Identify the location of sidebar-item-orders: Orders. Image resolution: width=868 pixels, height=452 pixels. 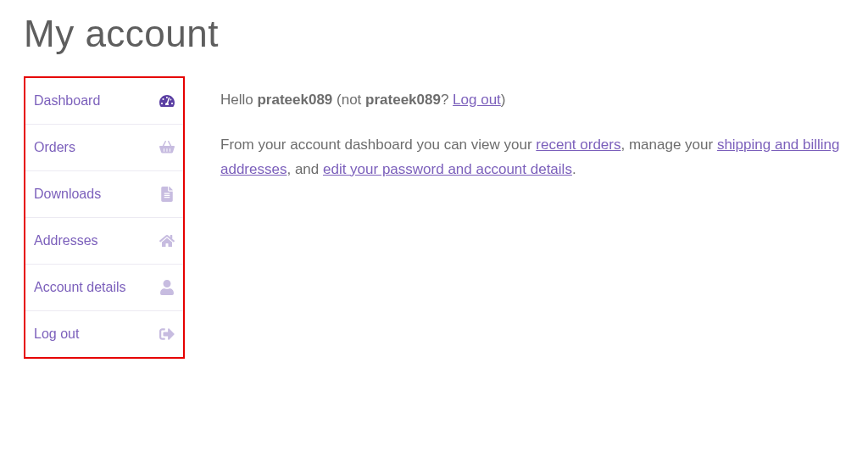
(104, 148).